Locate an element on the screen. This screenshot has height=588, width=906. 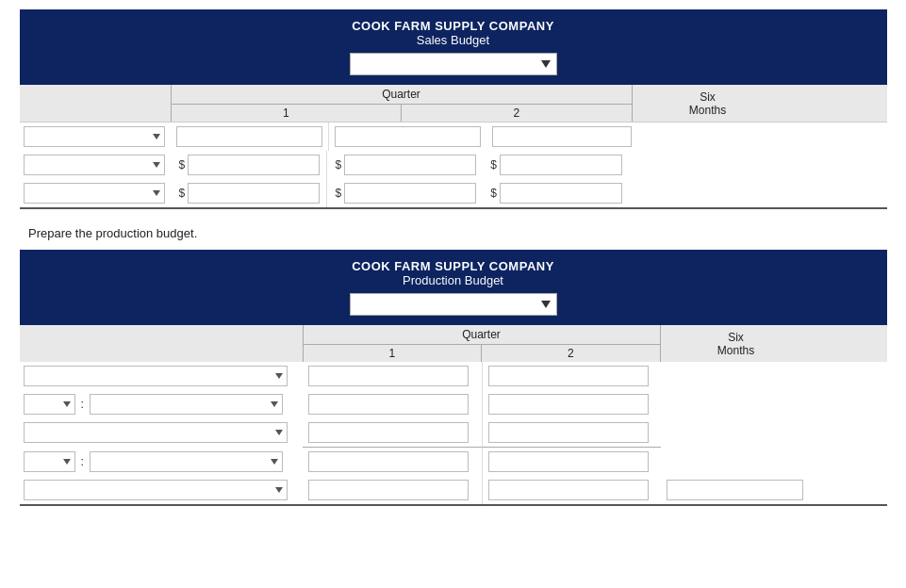
sales-row1-q1-input is located at coordinates (249, 137).